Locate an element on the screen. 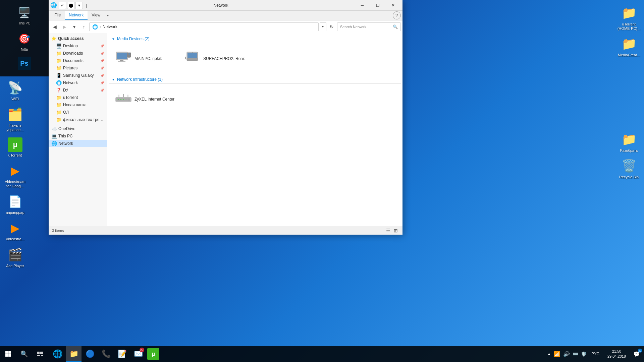  tray-expand-icon: ▲ is located at coordinates (549, 354).